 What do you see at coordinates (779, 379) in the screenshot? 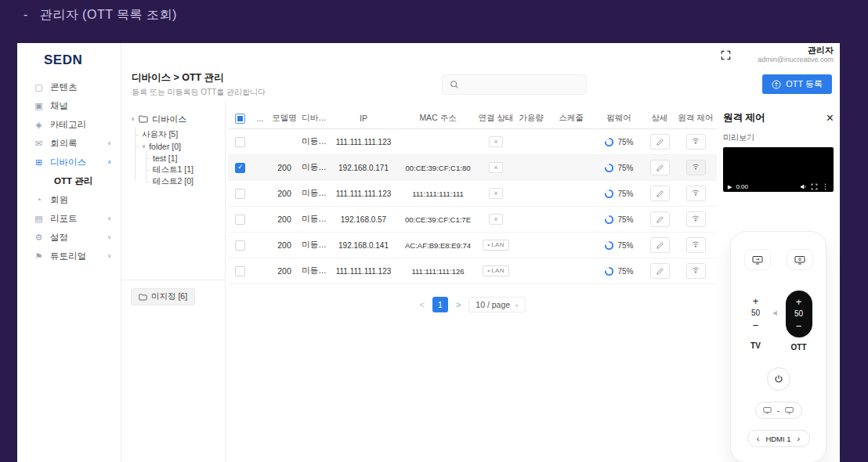
I see `power-button` at bounding box center [779, 379].